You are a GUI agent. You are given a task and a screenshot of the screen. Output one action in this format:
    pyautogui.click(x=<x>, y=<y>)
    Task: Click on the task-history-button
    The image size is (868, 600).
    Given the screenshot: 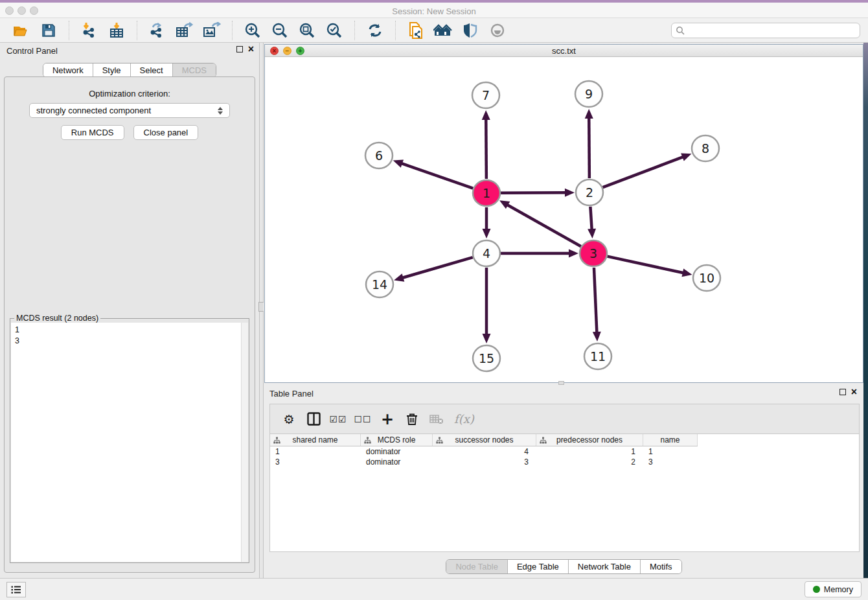 What is the action you would take?
    pyautogui.click(x=16, y=590)
    